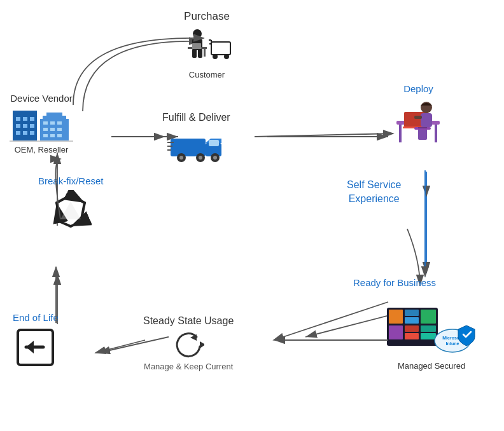 This screenshot has height=431, width=504. What do you see at coordinates (453, 343) in the screenshot?
I see `svg-text: Intune` at bounding box center [453, 343].